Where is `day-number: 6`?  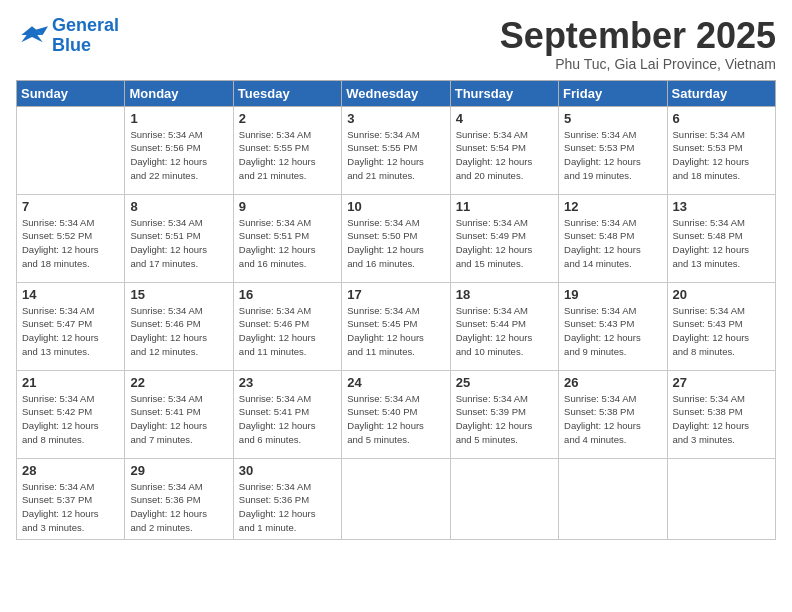 day-number: 6 is located at coordinates (722, 118).